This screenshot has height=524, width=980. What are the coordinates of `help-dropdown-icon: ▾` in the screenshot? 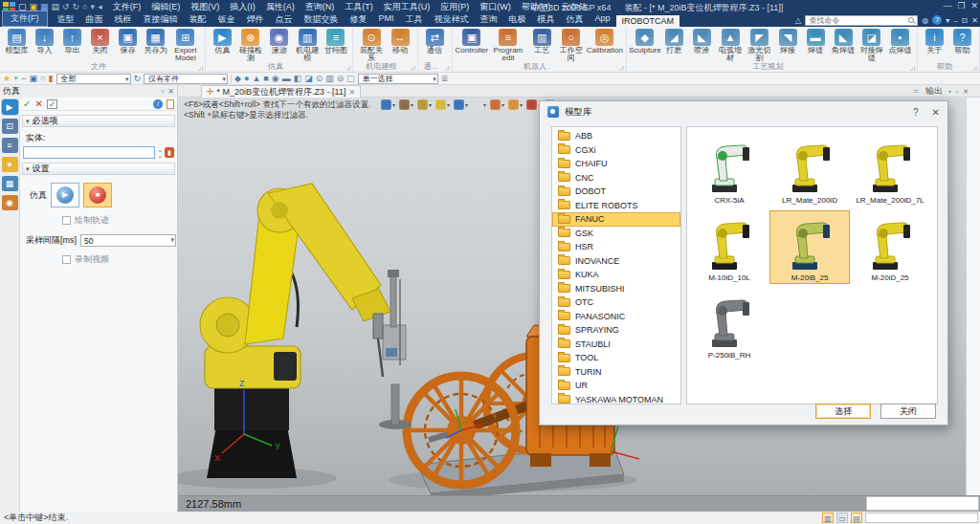 It's located at (947, 21).